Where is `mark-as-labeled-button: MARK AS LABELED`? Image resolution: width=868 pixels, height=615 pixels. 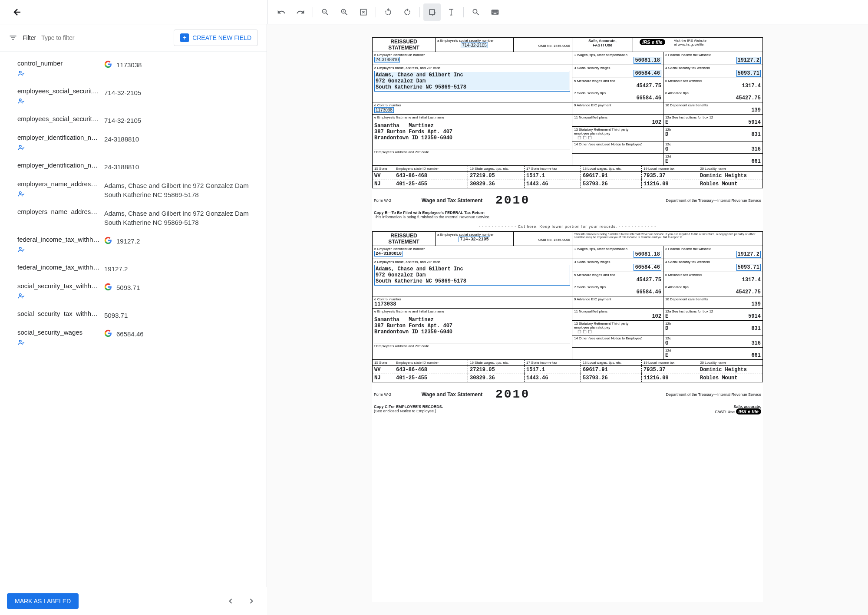 mark-as-labeled-button: MARK AS LABELED is located at coordinates (43, 601).